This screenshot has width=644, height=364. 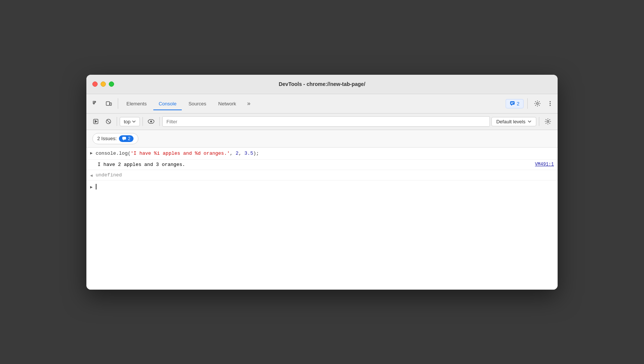 I want to click on context-selector: top, so click(x=130, y=122).